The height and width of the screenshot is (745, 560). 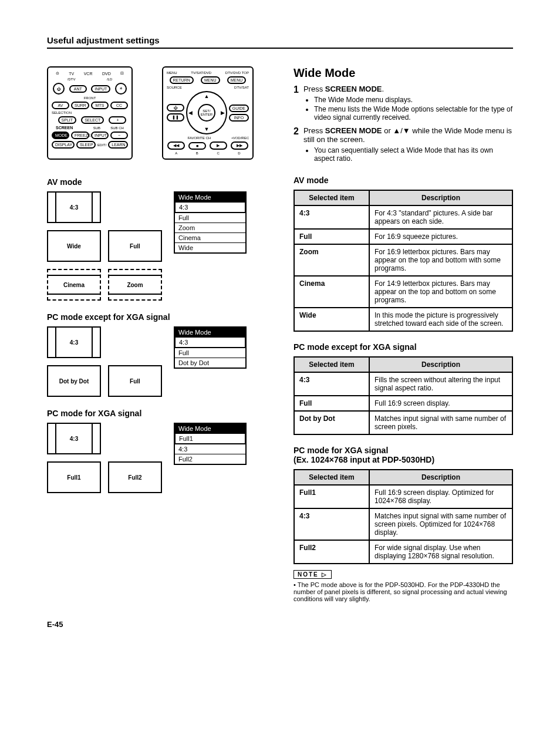 I want to click on thumb-pc-43: 4:3, so click(x=74, y=342).